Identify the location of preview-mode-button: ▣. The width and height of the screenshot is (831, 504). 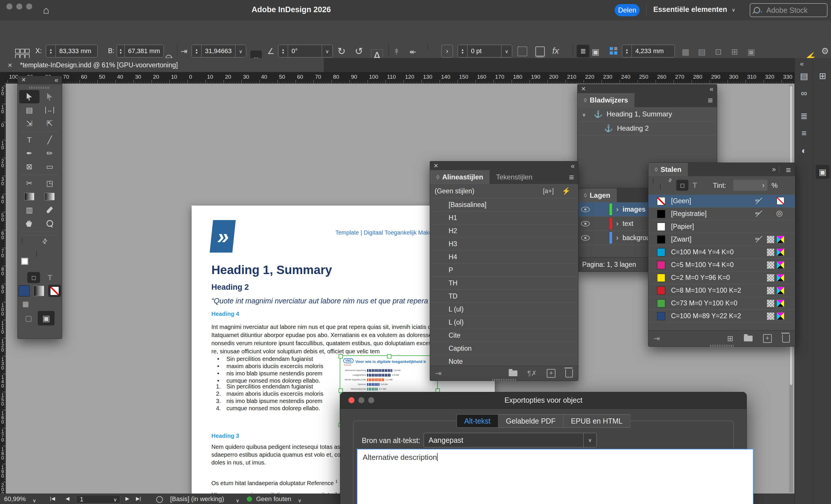
(46, 318).